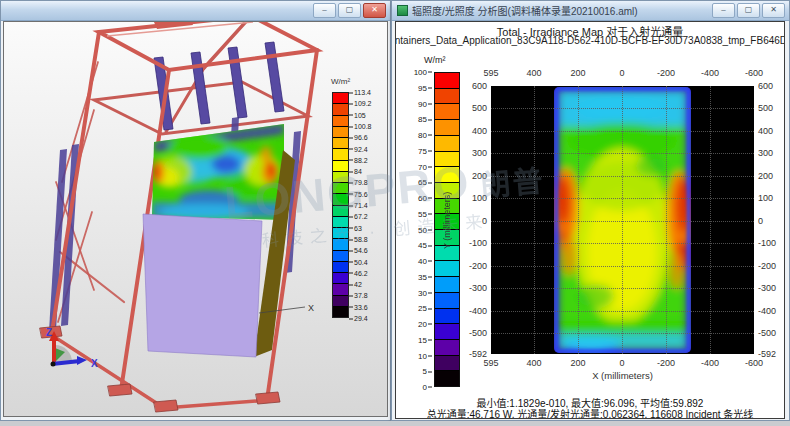 This screenshot has width=790, height=426. Describe the element at coordinates (425, 246) in the screenshot. I see `legend-tick-label: 45` at that location.